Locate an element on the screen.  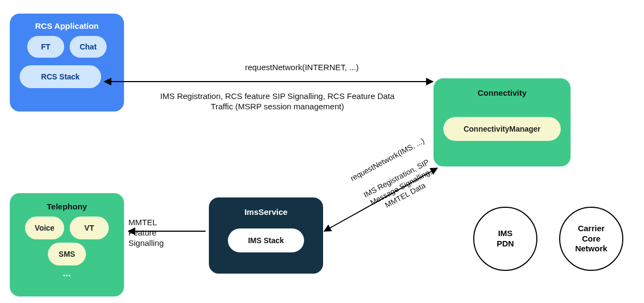
mmtel-feature-signalling-label: MMTEL Feature Signalling is located at coordinates (156, 233).